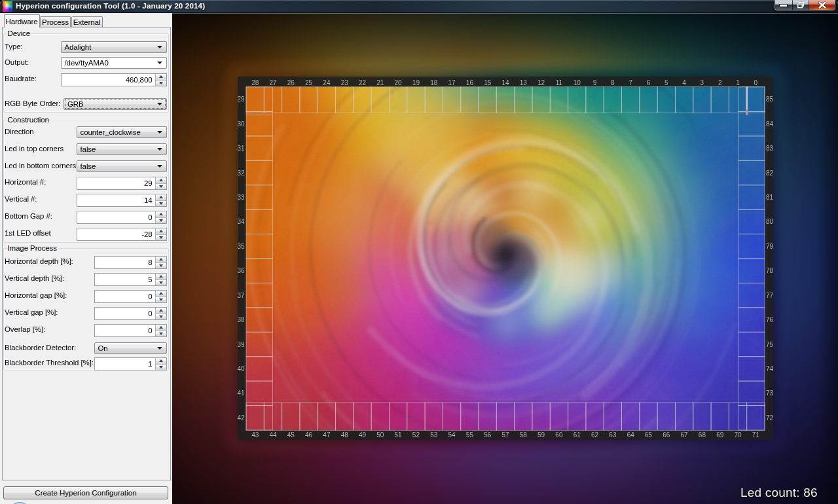  Describe the element at coordinates (131, 297) in the screenshot. I see `spin-horizontal-gap: 0` at that location.